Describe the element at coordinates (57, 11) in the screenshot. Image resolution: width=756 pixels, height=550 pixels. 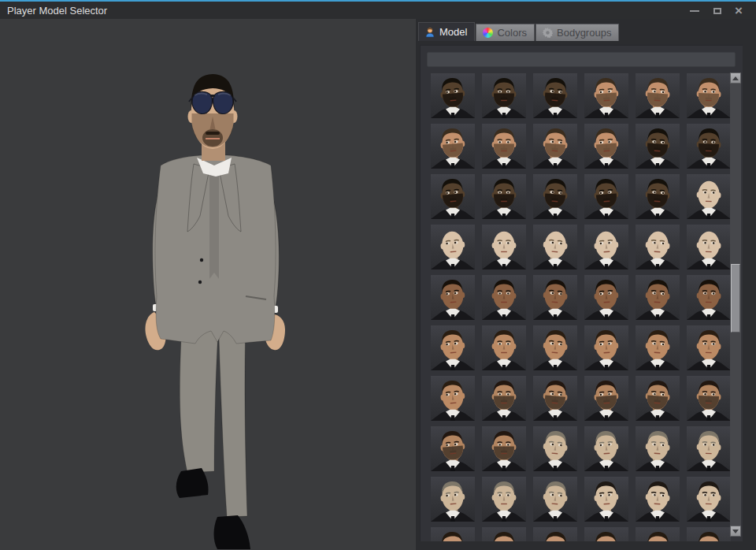
I see `window-title: Player Model Selector` at that location.